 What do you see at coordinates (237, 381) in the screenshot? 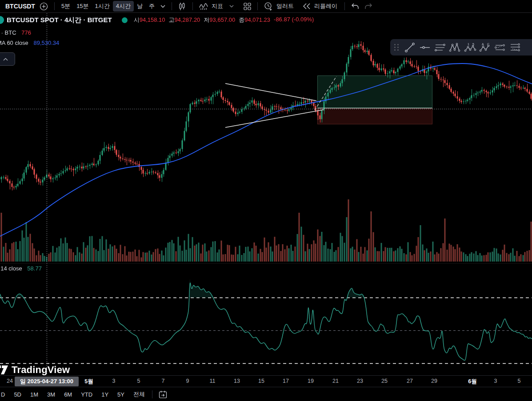
I see `time-axis-label: 13` at bounding box center [237, 381].